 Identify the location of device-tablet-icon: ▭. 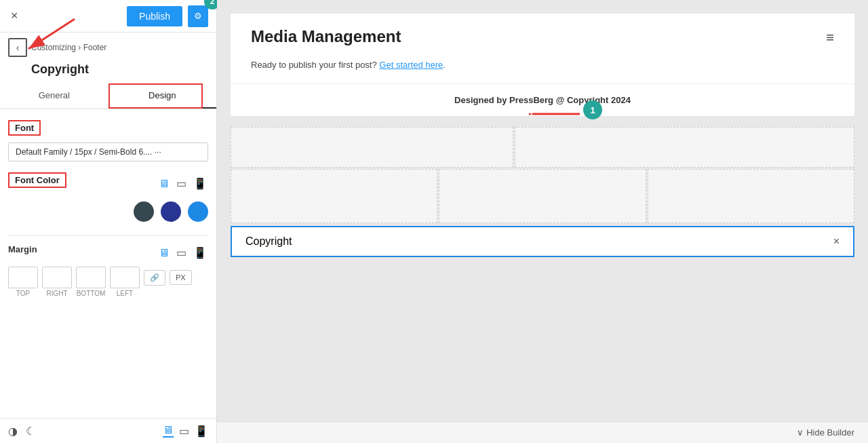
(182, 183).